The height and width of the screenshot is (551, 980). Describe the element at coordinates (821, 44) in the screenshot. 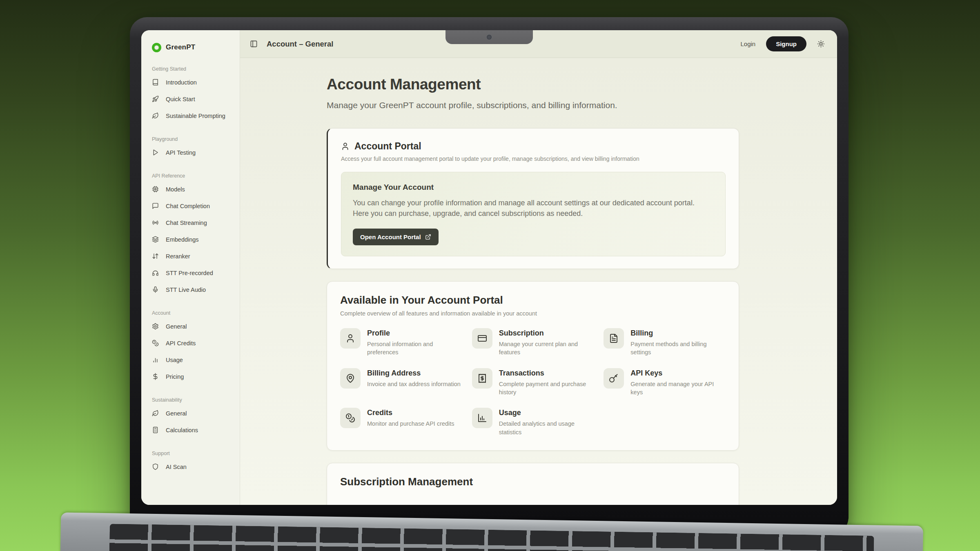

I see `sun-icon` at that location.